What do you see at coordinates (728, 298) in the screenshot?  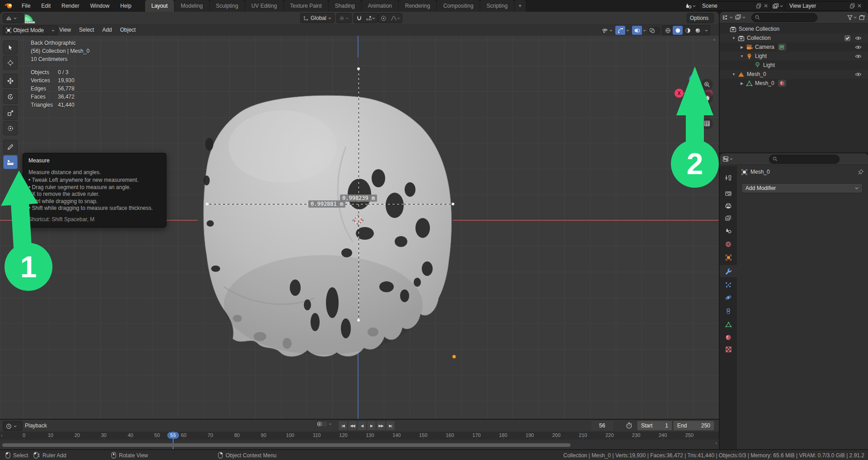 I see `properties-tab-physics` at bounding box center [728, 298].